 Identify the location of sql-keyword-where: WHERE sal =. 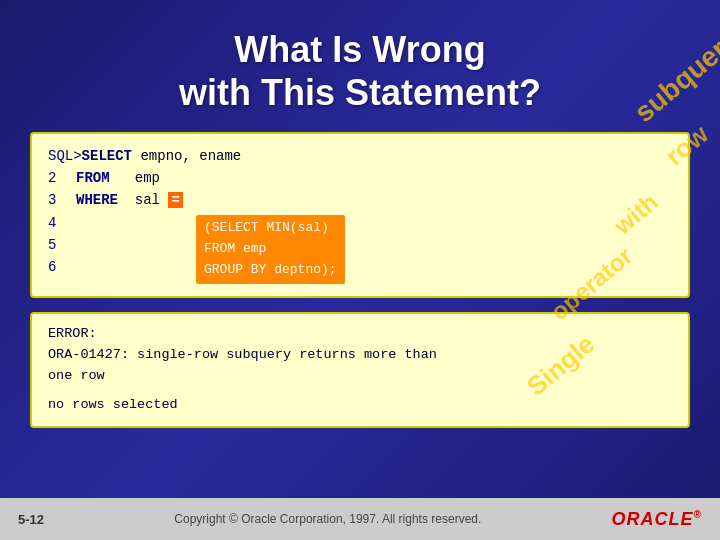
(130, 201).